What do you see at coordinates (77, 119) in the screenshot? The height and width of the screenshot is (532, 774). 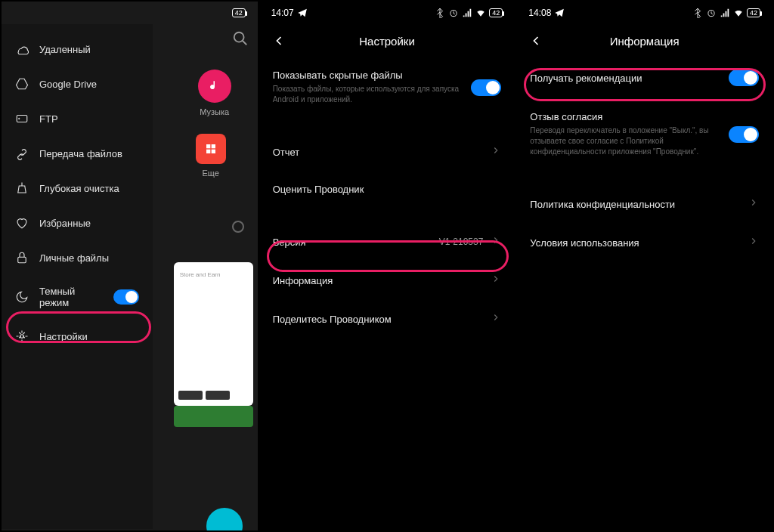 I see `drawer-item-ftp: FTP` at bounding box center [77, 119].